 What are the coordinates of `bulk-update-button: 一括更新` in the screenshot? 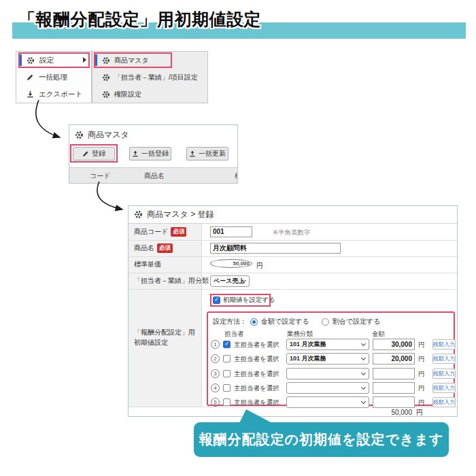 It's located at (207, 154).